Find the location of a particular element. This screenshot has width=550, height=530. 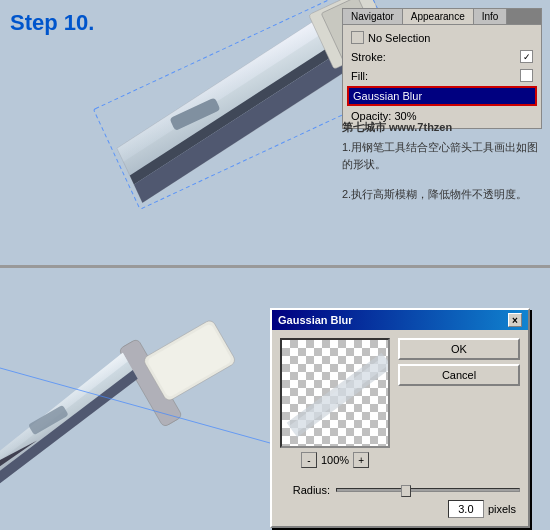

no-selection-checkbox is located at coordinates (358, 38).